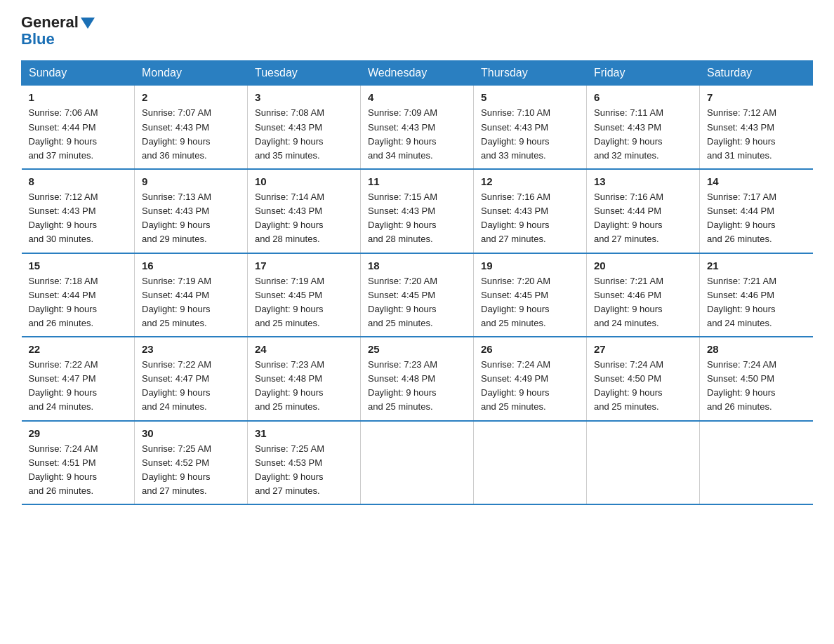 The width and height of the screenshot is (834, 644). Describe the element at coordinates (191, 295) in the screenshot. I see `calendar-cell: 16Sunrise: 7:19 AMSunset: 4:44 PMDayligh…` at that location.